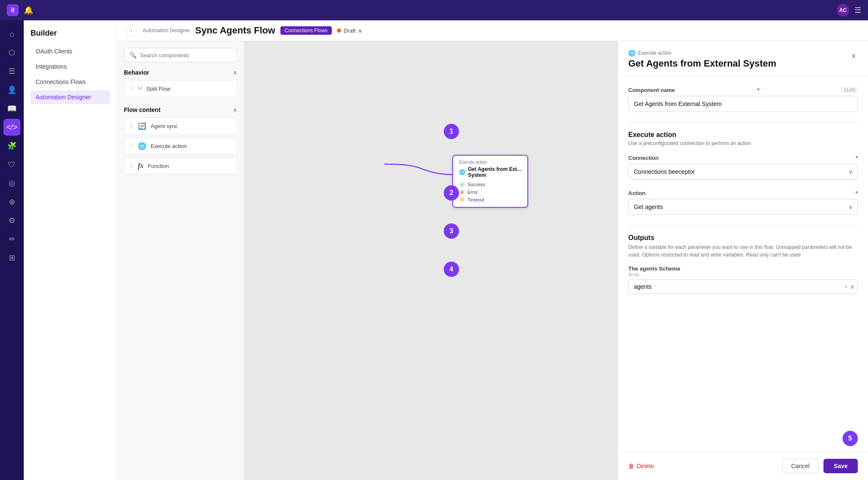 Image resolution: width=868 pixels, height=480 pixels. Describe the element at coordinates (743, 104) in the screenshot. I see `component-name-input` at that location.